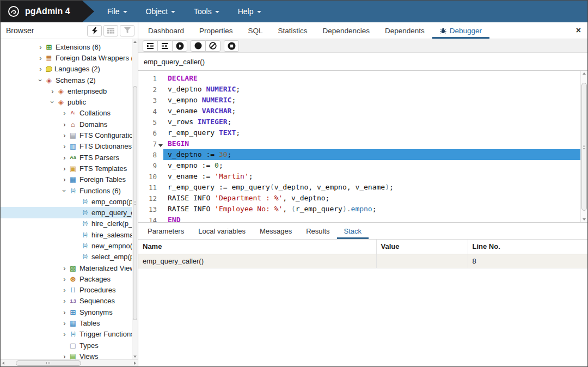  What do you see at coordinates (69, 157) in the screenshot?
I see `sidebar-item-fts-parsers: ›FTS Parsers` at bounding box center [69, 157].